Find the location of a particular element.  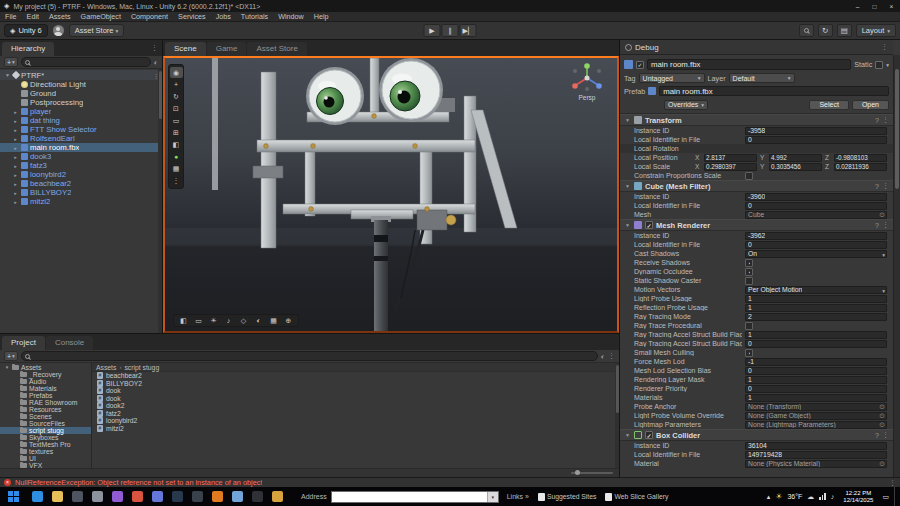

property-value: 36104 ▾ ⊙ is located at coordinates (816, 446).